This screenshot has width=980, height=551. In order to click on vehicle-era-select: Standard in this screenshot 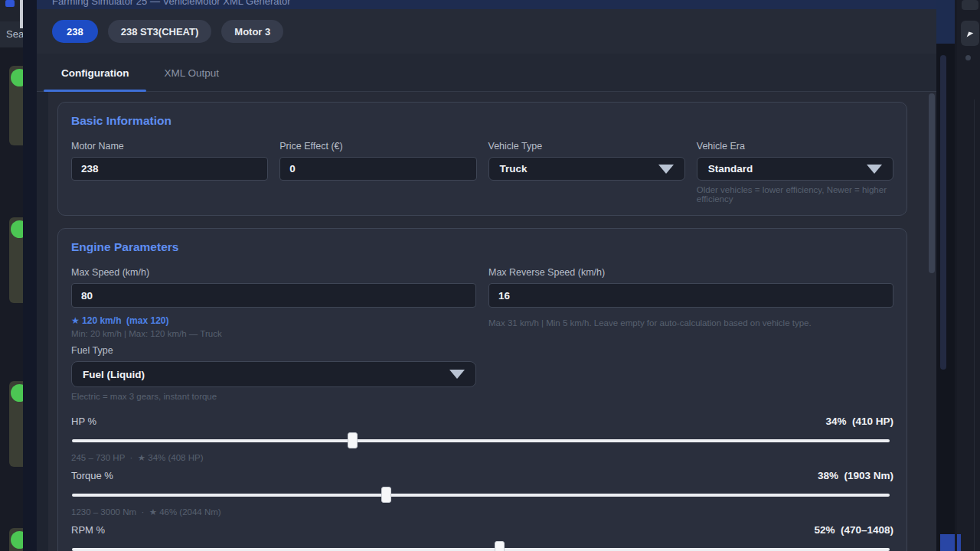, I will do `click(795, 168)`.